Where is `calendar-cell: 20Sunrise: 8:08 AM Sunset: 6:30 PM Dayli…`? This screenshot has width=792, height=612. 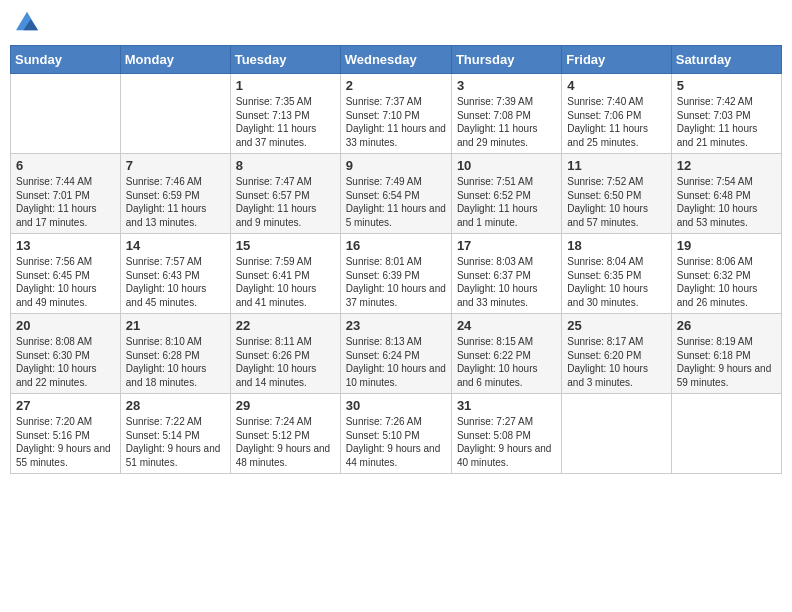 calendar-cell: 20Sunrise: 8:08 AM Sunset: 6:30 PM Dayli… is located at coordinates (66, 354).